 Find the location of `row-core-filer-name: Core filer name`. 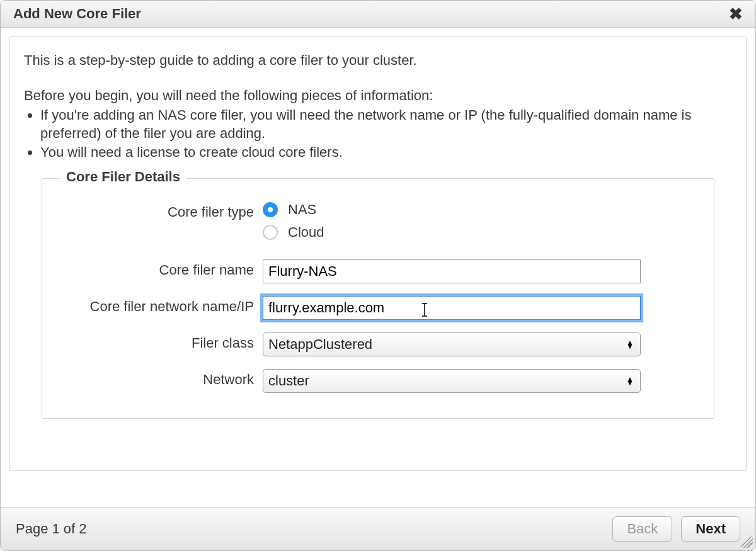

row-core-filer-name: Core filer name is located at coordinates (378, 271).